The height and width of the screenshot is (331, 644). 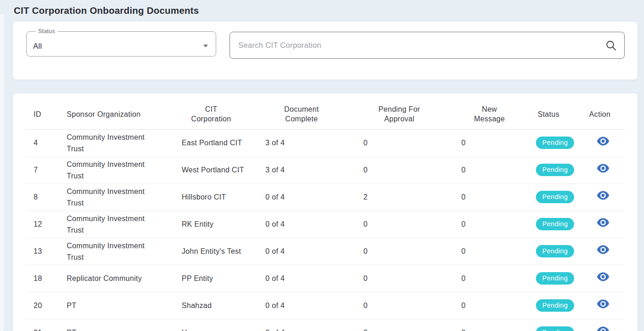 What do you see at coordinates (325, 111) in the screenshot?
I see `table-header-row: ID Sponsor Organization CIT Corporation …` at bounding box center [325, 111].